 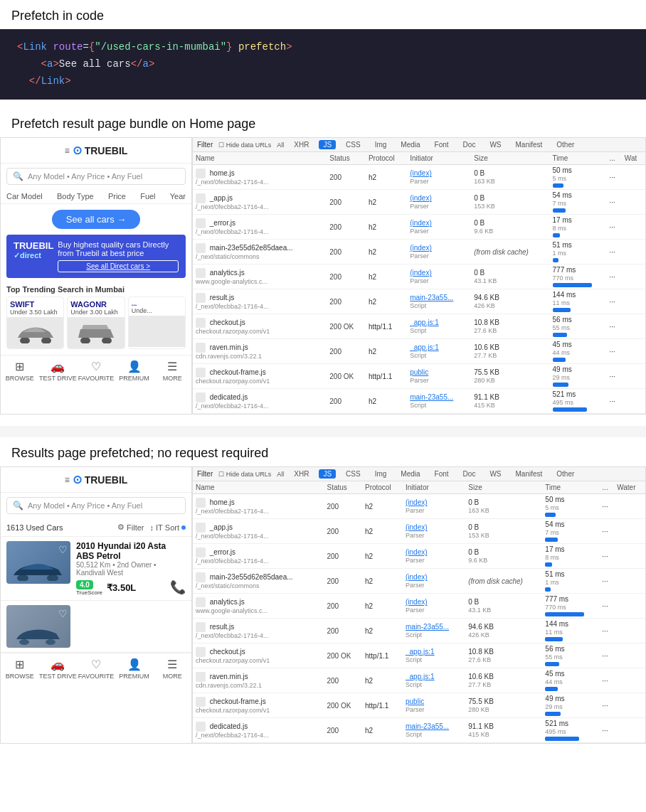 I want to click on filter-button: ⚙ Filter, so click(x=131, y=528).